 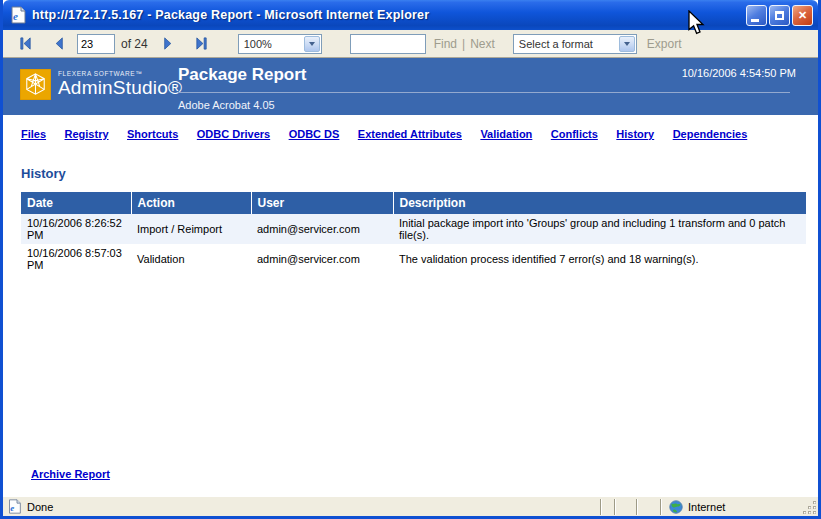 I want to click on header-divider, so click(x=484, y=92).